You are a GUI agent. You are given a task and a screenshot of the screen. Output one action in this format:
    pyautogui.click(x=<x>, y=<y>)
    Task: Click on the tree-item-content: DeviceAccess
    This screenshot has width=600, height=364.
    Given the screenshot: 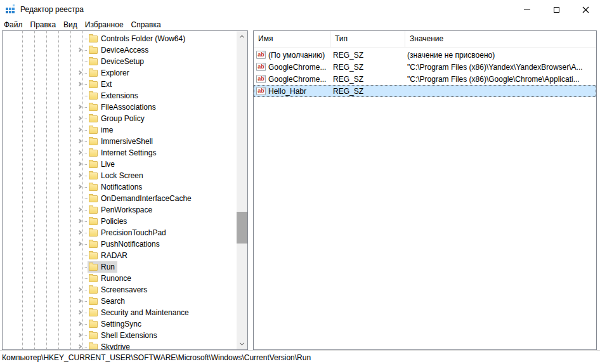 What is the action you would take?
    pyautogui.click(x=119, y=50)
    